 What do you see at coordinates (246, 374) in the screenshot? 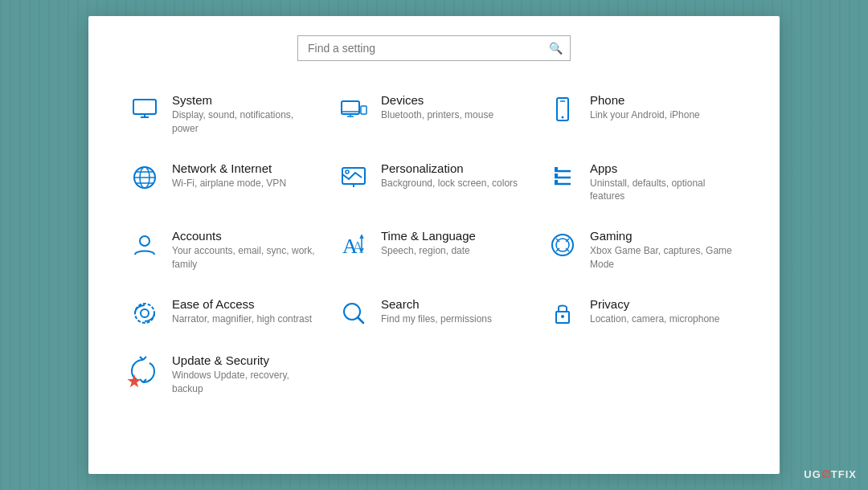
I see `update-text: Update & SecurityWindows Update, recover…` at bounding box center [246, 374].